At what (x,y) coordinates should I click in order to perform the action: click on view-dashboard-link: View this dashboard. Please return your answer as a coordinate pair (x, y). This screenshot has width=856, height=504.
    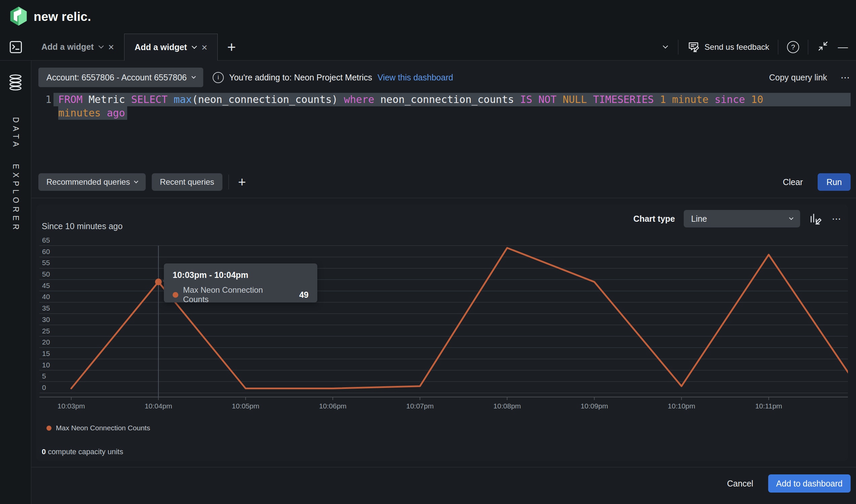
    Looking at the image, I should click on (415, 77).